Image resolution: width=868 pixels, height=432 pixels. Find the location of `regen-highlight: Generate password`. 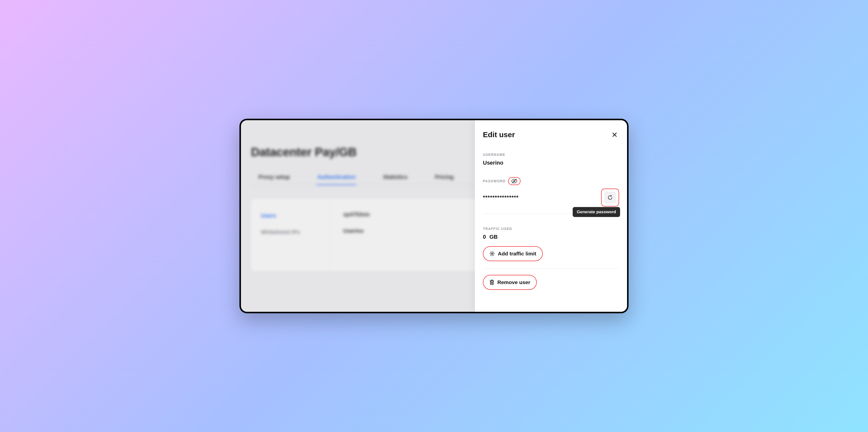

regen-highlight: Generate password is located at coordinates (610, 197).